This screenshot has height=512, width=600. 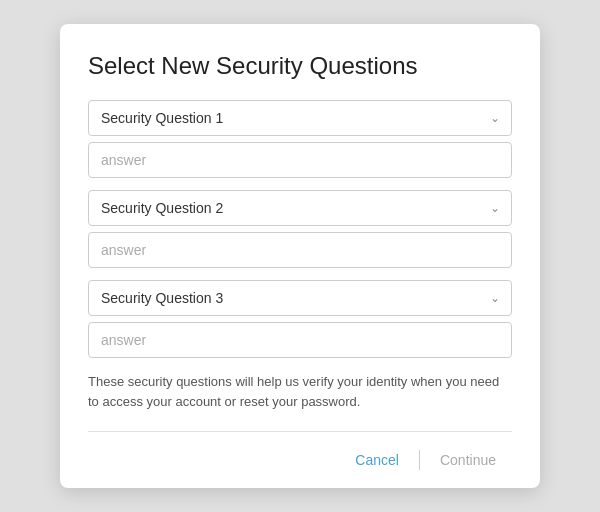 What do you see at coordinates (300, 298) in the screenshot?
I see `select-wrapper-3: Security Question 3 ⌄` at bounding box center [300, 298].